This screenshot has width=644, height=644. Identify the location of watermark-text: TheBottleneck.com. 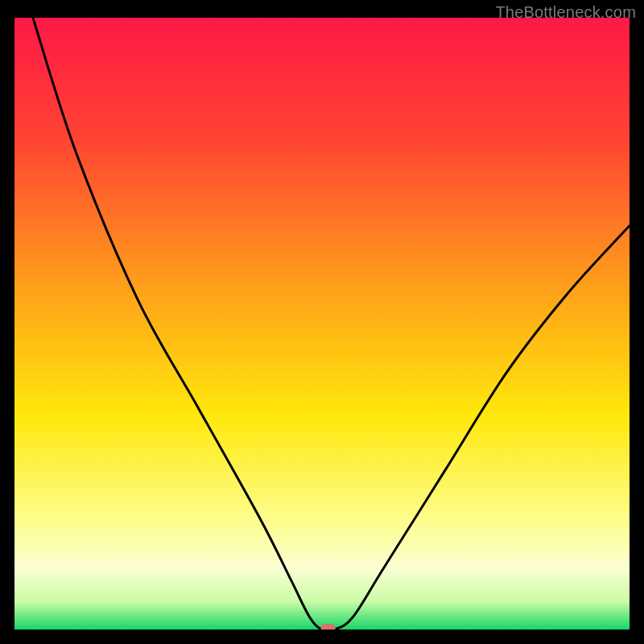
(565, 13).